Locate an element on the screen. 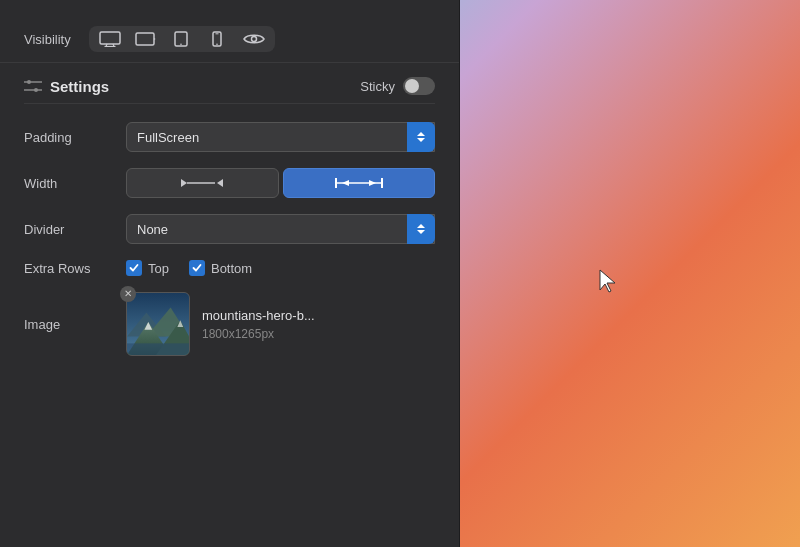 The height and width of the screenshot is (547, 800). image-remove-button: ✕ is located at coordinates (128, 294).